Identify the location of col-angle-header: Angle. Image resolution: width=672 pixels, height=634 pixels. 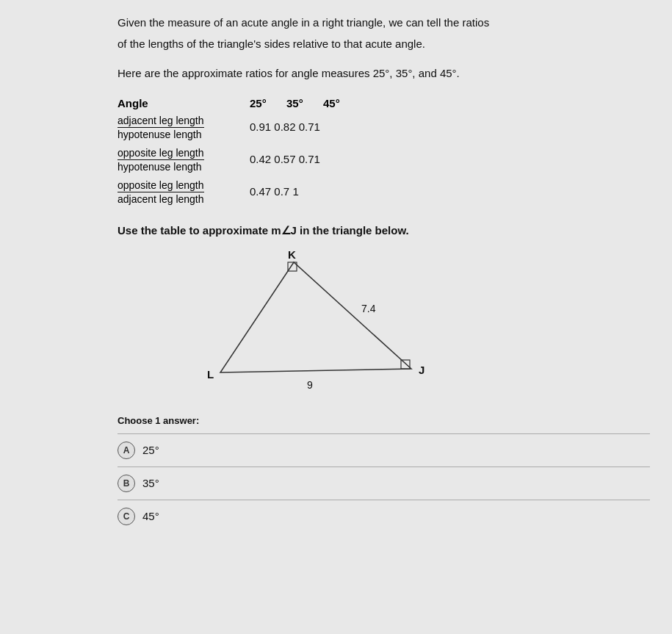
(184, 103).